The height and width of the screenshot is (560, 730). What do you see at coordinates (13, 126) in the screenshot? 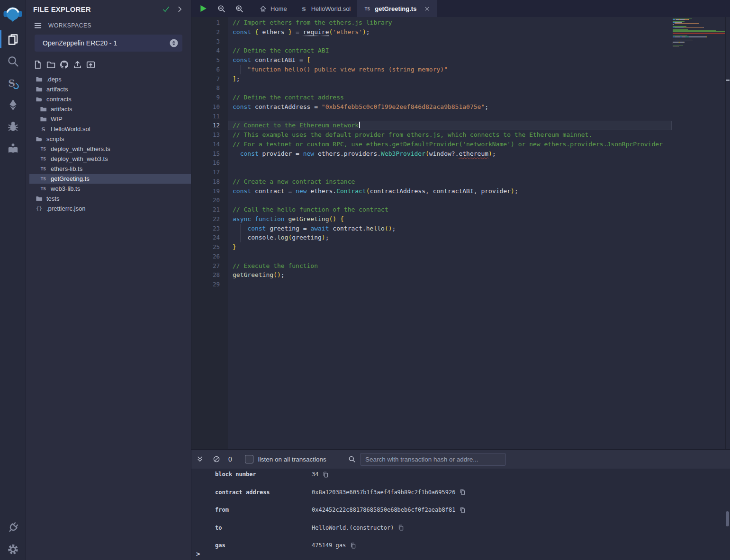
I see `activity-debugger-icon` at bounding box center [13, 126].